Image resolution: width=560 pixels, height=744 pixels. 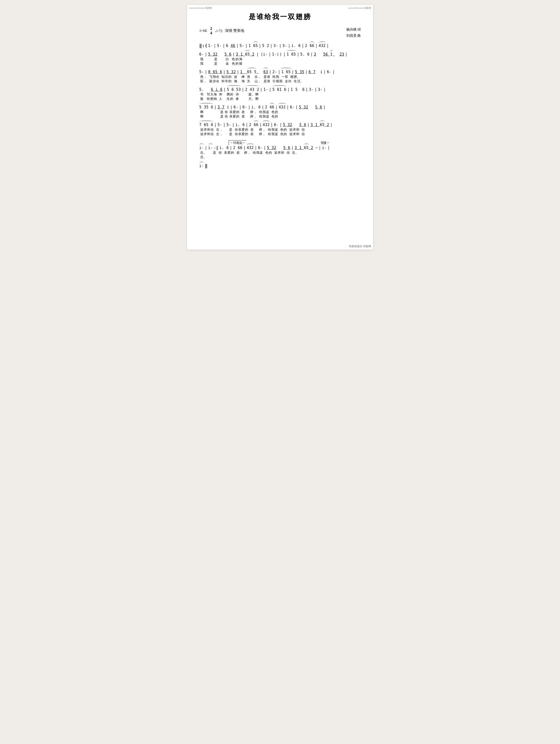 What do you see at coordinates (264, 54) in the screenshot?
I see `note-group: (i̇-` at bounding box center [264, 54].